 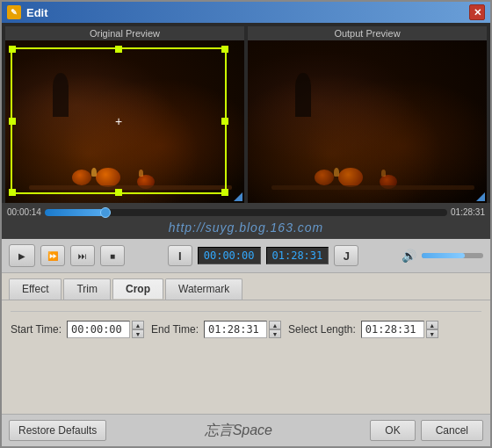 I want to click on bottom-bar: Restore Defaults 忘言Space OK Cancel, so click(x=246, y=430).